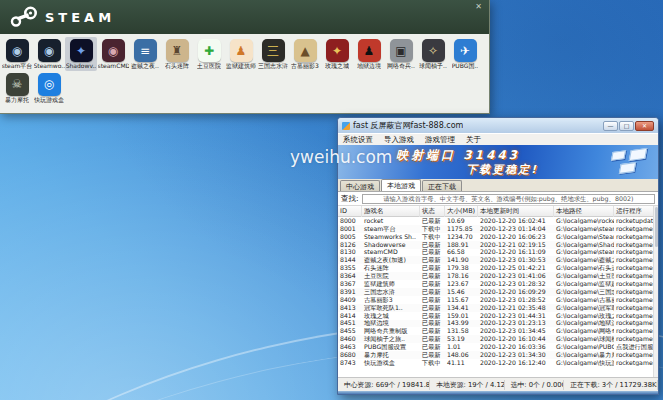  Describe the element at coordinates (516, 300) in the screenshot. I see `cell: 2020-12-23 01:28:52` at that location.